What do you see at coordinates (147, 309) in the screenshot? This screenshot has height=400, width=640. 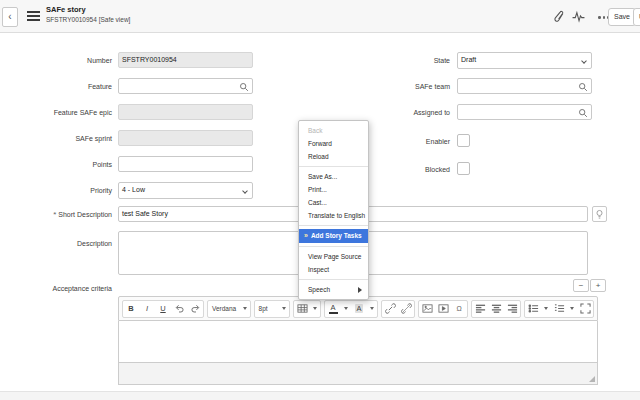 I see `italic-button: I` at bounding box center [147, 309].